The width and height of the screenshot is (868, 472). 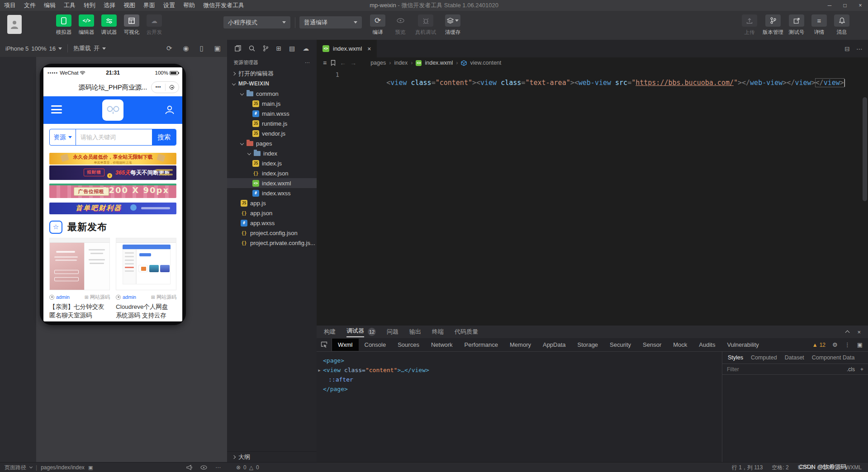 I want to click on tab-terminal: 终端, so click(x=438, y=332).